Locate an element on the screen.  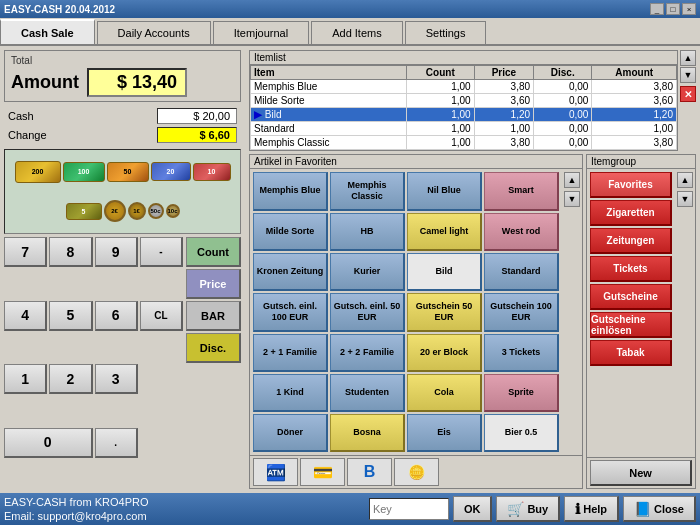
favorite-button: Kronen Zeitung is located at coordinates (290, 272).